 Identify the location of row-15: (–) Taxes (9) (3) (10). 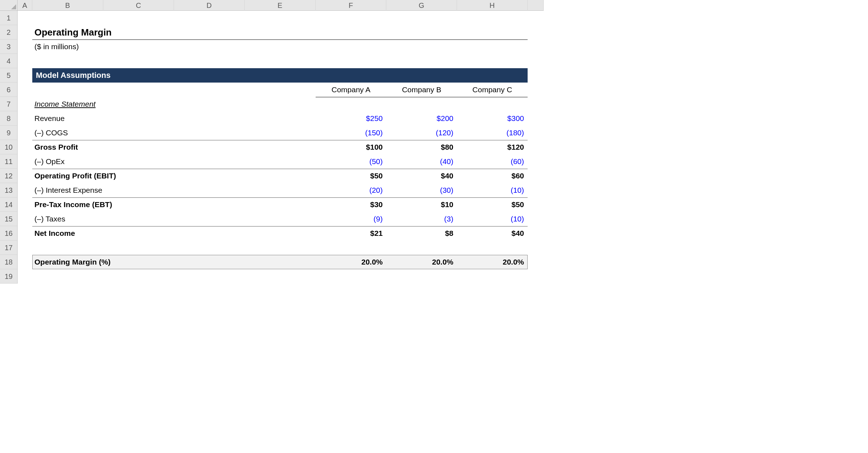
(280, 219).